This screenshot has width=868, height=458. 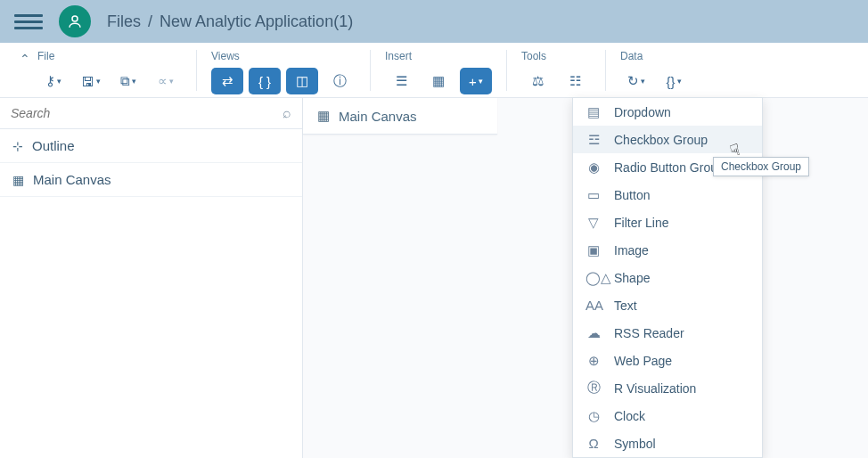 What do you see at coordinates (631, 250) in the screenshot?
I see `menu-item-label: Image` at bounding box center [631, 250].